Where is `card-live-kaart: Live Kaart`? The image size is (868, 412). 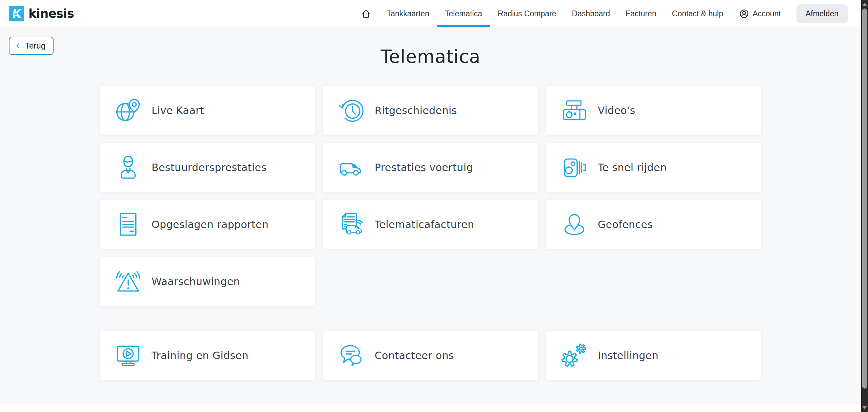
card-live-kaart: Live Kaart is located at coordinates (208, 110).